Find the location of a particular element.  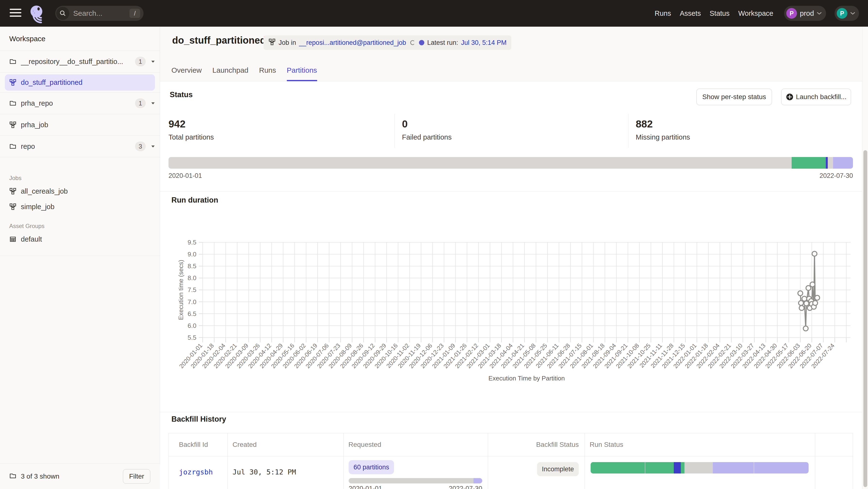

sidebar-item-repo: repo3 is located at coordinates (80, 146).